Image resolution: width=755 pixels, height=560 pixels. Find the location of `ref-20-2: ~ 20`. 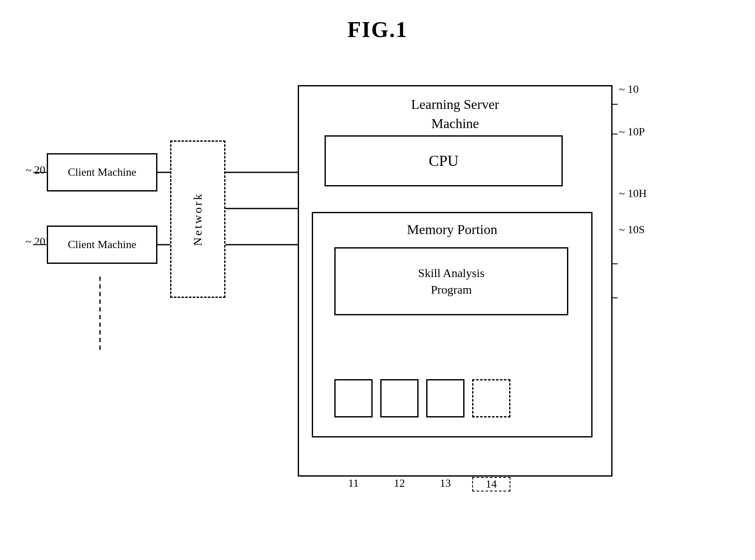

ref-20-2: ~ 20 is located at coordinates (36, 242).